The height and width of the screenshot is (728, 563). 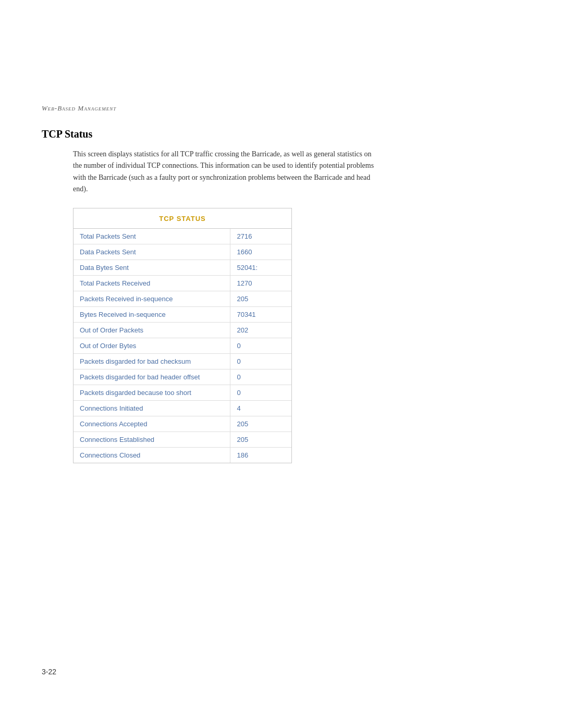 What do you see at coordinates (261, 455) in the screenshot?
I see `row-value: 186` at bounding box center [261, 455].